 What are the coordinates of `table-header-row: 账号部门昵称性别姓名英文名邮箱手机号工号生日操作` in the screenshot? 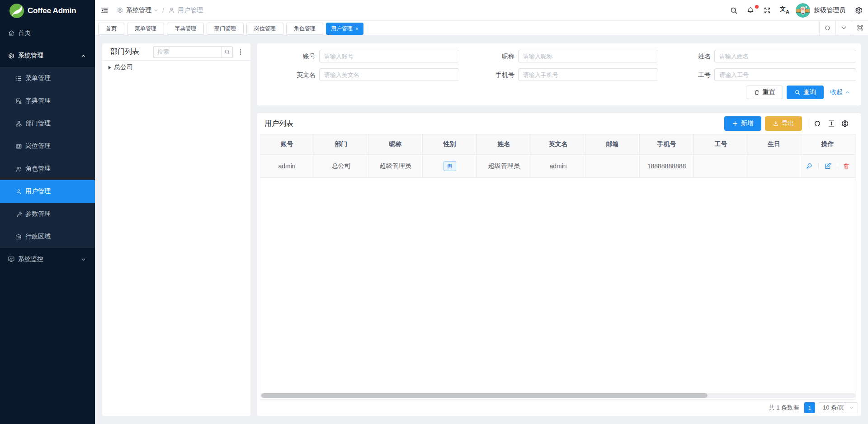 It's located at (558, 144).